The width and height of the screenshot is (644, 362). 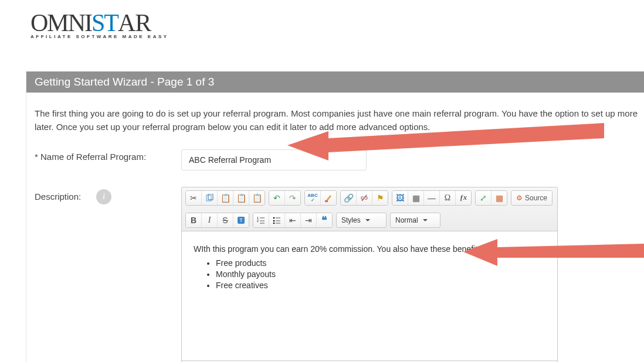 What do you see at coordinates (100, 26) in the screenshot?
I see `brand-logo: OMNISTAR AFFILIATE SOFTWARE MADE EASY` at bounding box center [100, 26].